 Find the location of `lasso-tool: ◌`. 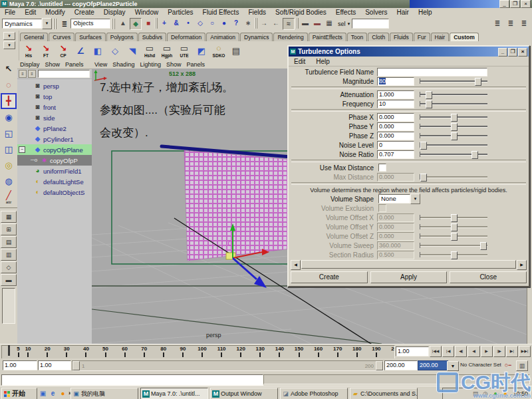

lasso-tool: ◌ is located at coordinates (9, 85).